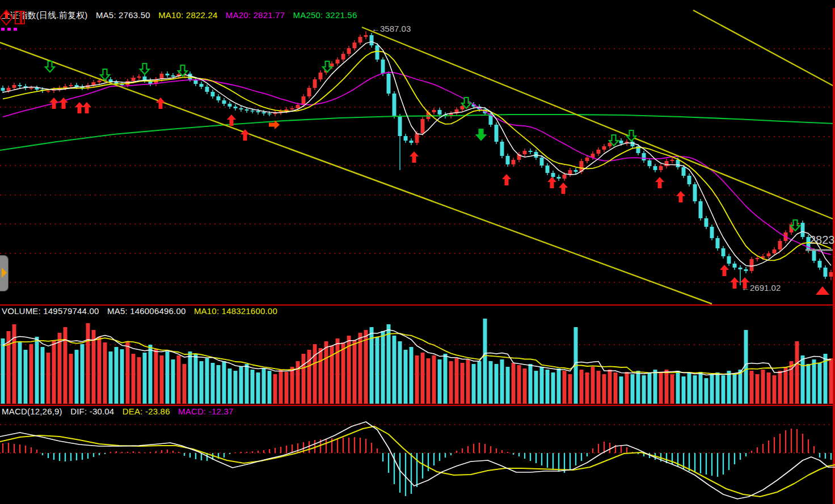  I want to click on ma250-readout: MA250: 3221.56, so click(326, 15).